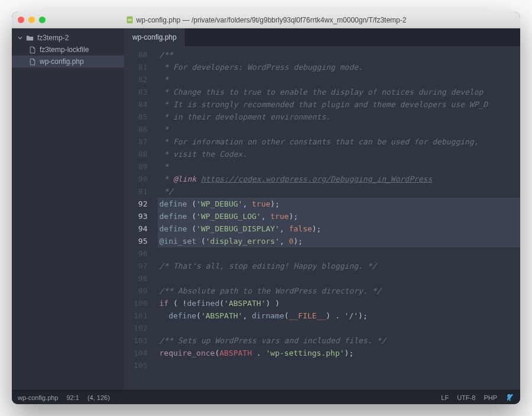 The width and height of the screenshot is (532, 416). Describe the element at coordinates (339, 67) in the screenshot. I see `code-line: * For developers: WordPress debugging mo…` at that location.